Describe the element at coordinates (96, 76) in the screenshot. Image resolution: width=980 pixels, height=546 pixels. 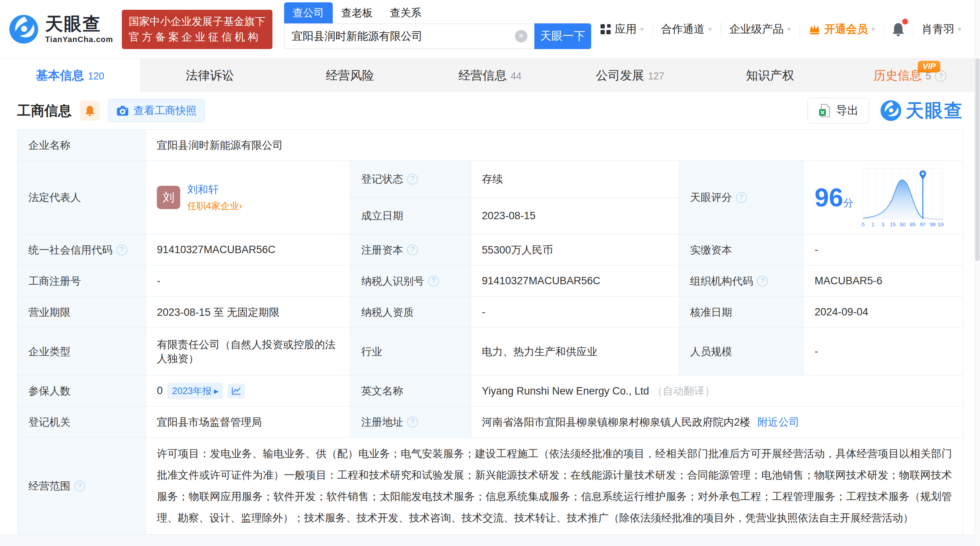
I see `tab-count: 120` at that location.